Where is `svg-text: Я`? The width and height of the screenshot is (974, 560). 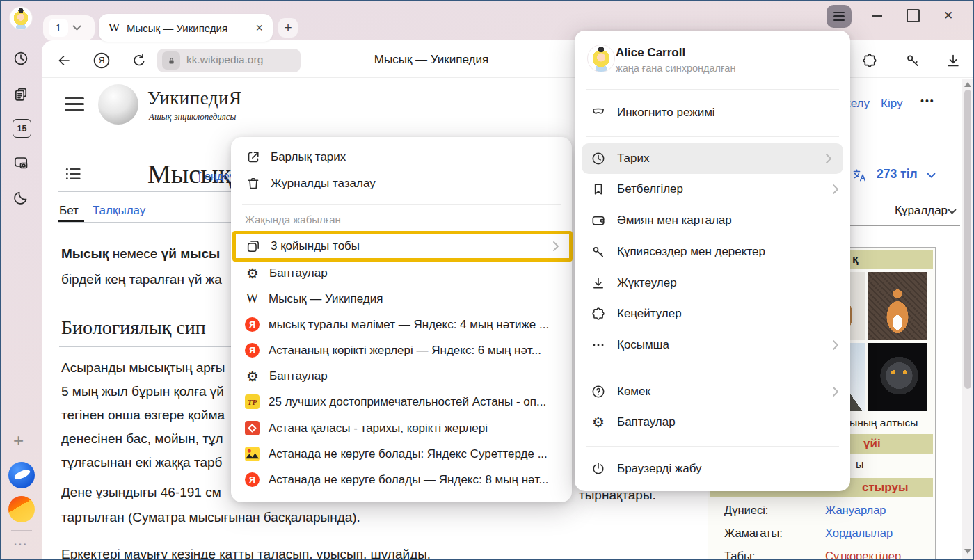
svg-text: Я is located at coordinates (102, 61).